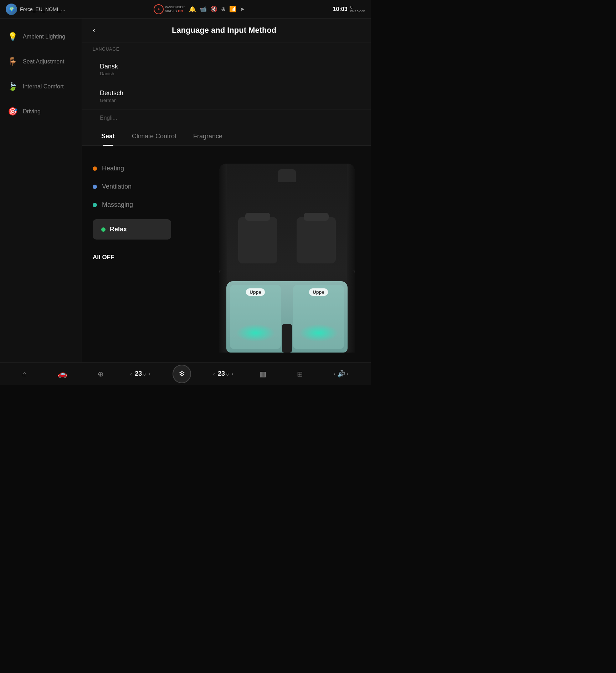  I want to click on tab-climate-control: Climate Control, so click(154, 135).